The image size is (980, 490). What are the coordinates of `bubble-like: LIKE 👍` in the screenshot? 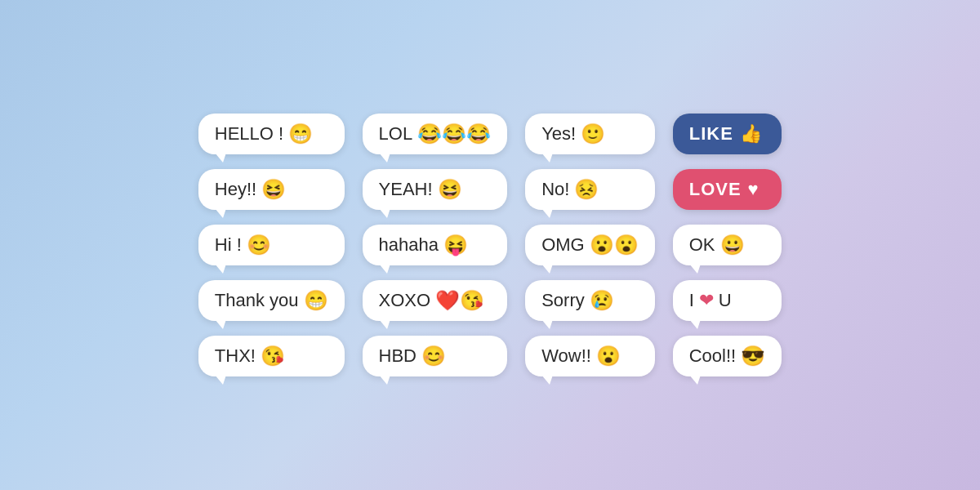 It's located at (727, 134).